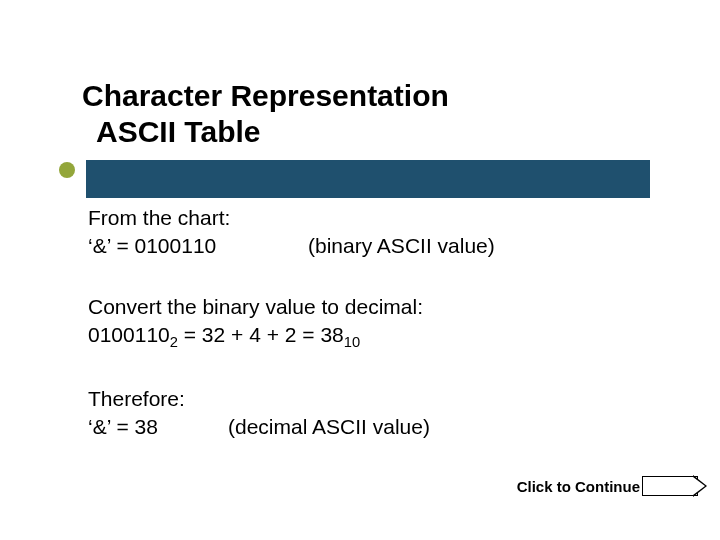 The image size is (720, 540). Describe the element at coordinates (578, 486) in the screenshot. I see `continue-label: Click to Continue` at that location.